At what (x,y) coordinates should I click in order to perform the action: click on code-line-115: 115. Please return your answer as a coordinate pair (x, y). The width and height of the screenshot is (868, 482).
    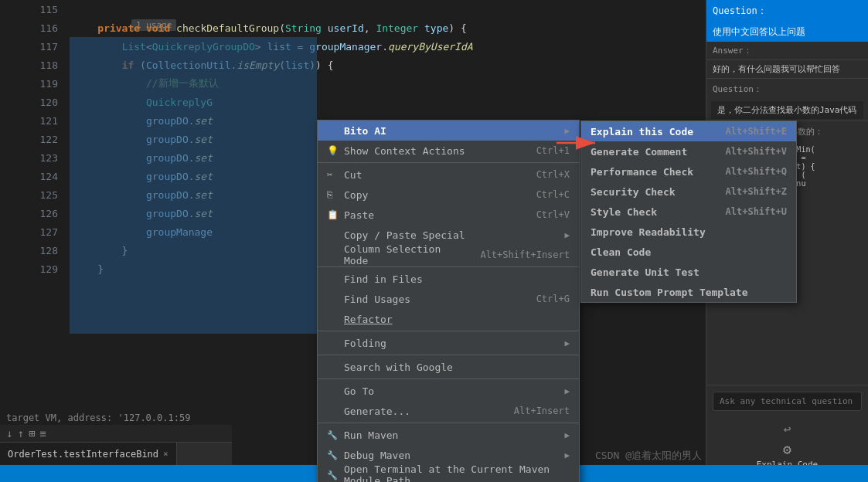
    Looking at the image, I should click on (374, 9).